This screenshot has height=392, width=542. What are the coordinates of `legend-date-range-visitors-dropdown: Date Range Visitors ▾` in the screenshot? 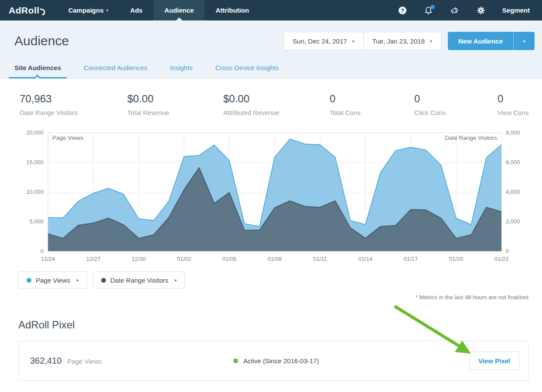 It's located at (139, 280).